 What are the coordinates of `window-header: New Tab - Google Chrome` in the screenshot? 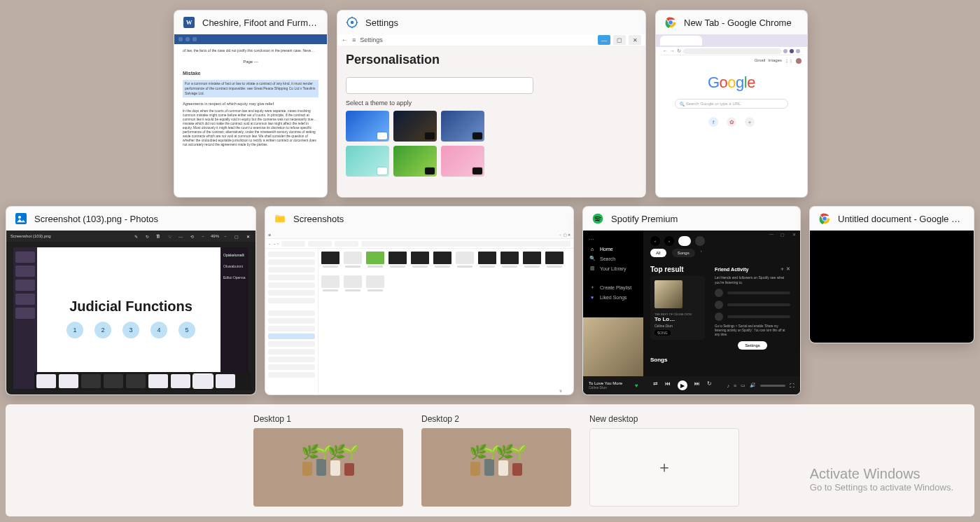 It's located at (732, 22).